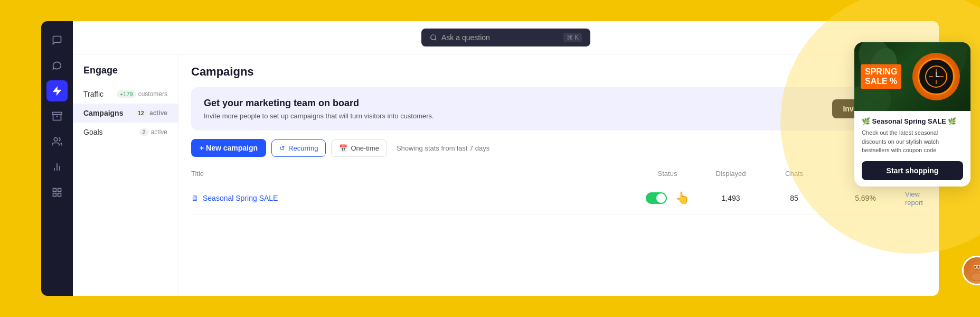 This screenshot has height=317, width=980. What do you see at coordinates (559, 174) in the screenshot?
I see `table-header: Title Status Displayed Chats` at bounding box center [559, 174].